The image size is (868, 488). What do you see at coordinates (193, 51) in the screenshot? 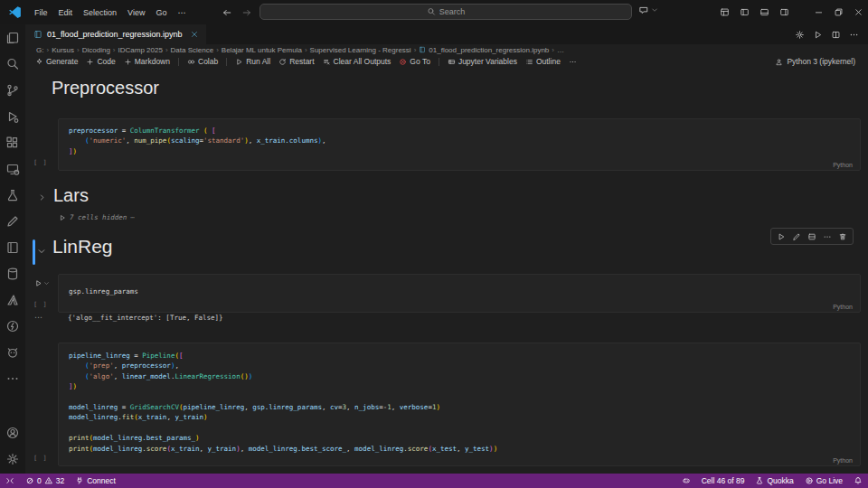
I see `breadcrumb-item: Data Science` at bounding box center [193, 51].